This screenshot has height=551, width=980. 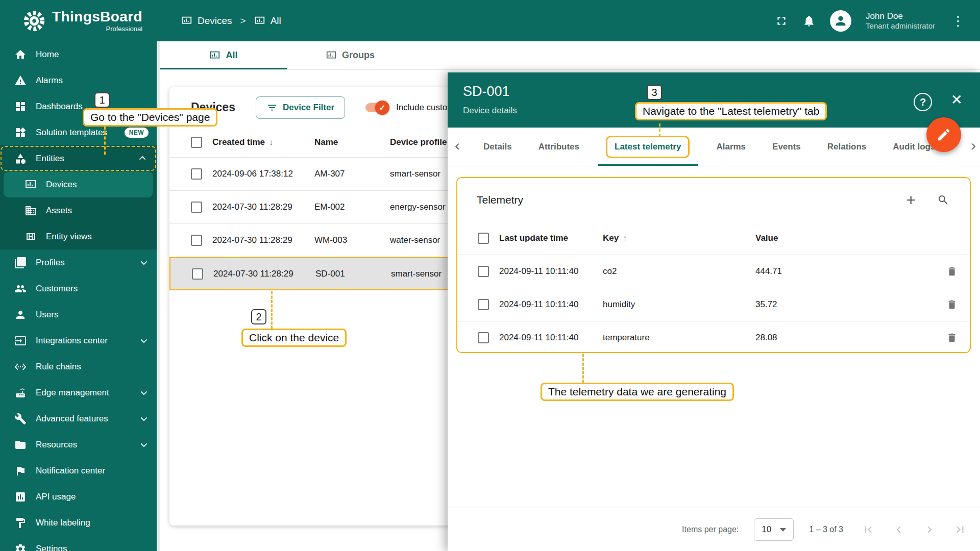 What do you see at coordinates (714, 271) in the screenshot?
I see `telemetry-row: 2024-09-11 10:11:40 co2 444.71` at bounding box center [714, 271].